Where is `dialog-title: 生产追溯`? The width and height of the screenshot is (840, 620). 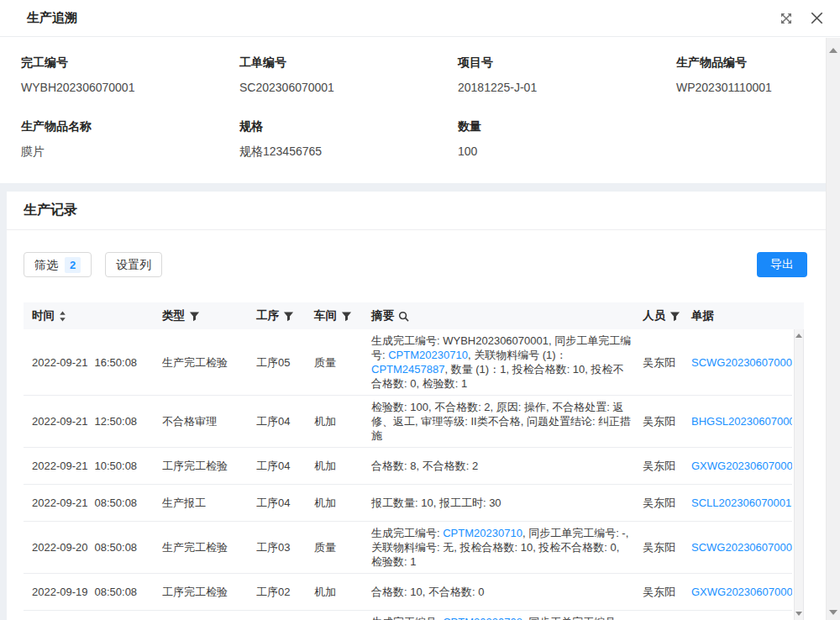 dialog-title: 生产追溯 is located at coordinates (52, 18).